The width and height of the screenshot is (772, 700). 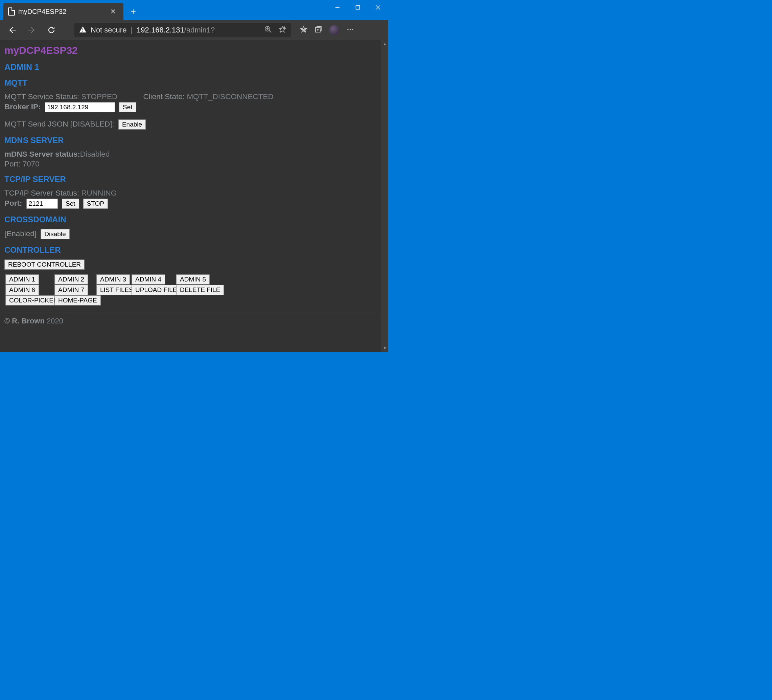 What do you see at coordinates (190, 234) in the screenshot?
I see `crossdomain-row: [Enabled] Disable` at bounding box center [190, 234].